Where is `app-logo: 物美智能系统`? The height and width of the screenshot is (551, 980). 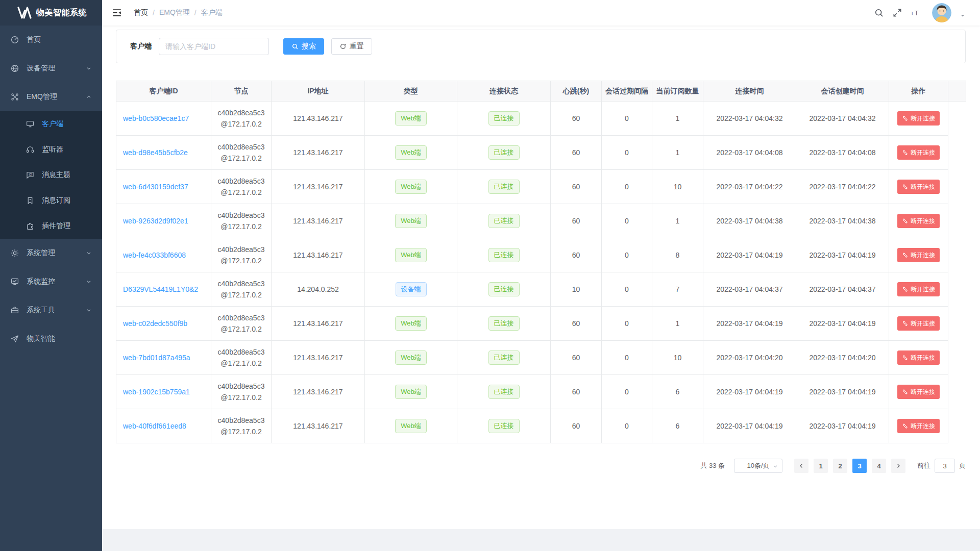 app-logo: 物美智能系统 is located at coordinates (51, 13).